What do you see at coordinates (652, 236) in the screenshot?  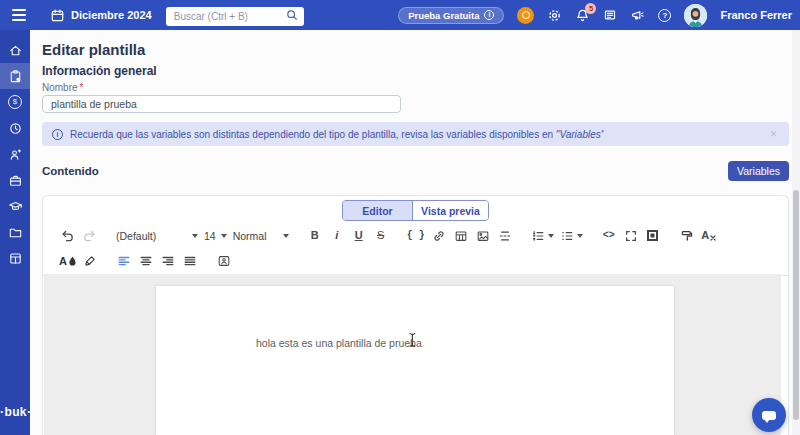 I see `filled-square-icon` at bounding box center [652, 236].